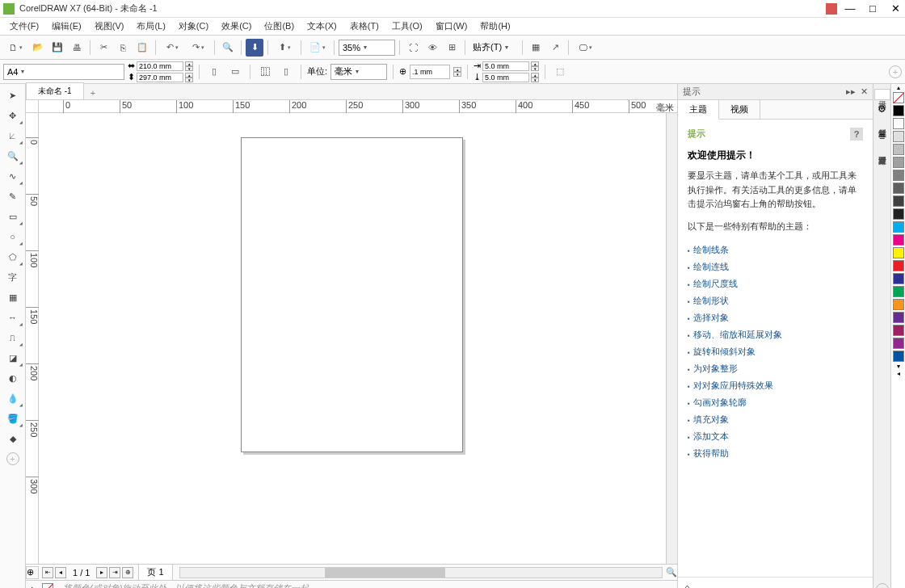  What do you see at coordinates (15, 48) in the screenshot?
I see `new-button: 🗋` at bounding box center [15, 48].